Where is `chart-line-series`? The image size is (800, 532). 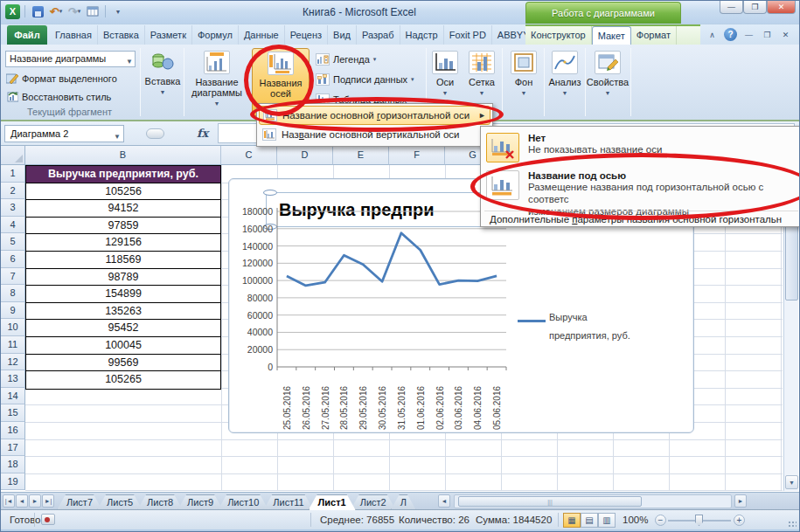
chart-line-series is located at coordinates (392, 259).